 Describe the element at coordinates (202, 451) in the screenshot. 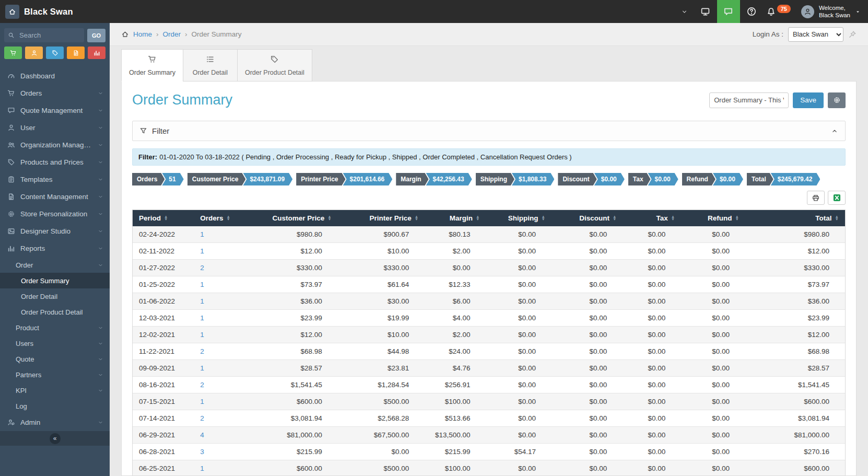

I see `orders-count-link: 3` at that location.